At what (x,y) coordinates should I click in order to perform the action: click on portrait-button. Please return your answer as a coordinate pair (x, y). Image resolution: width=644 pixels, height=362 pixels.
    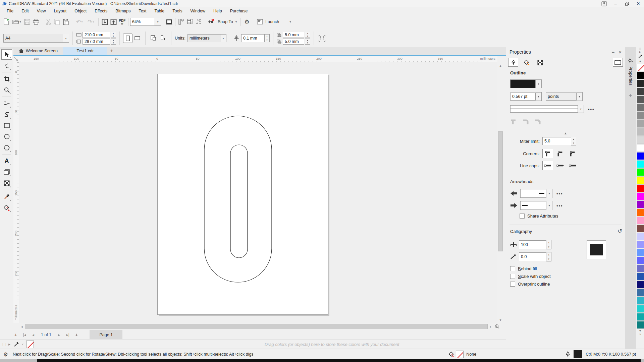
    Looking at the image, I should click on (128, 38).